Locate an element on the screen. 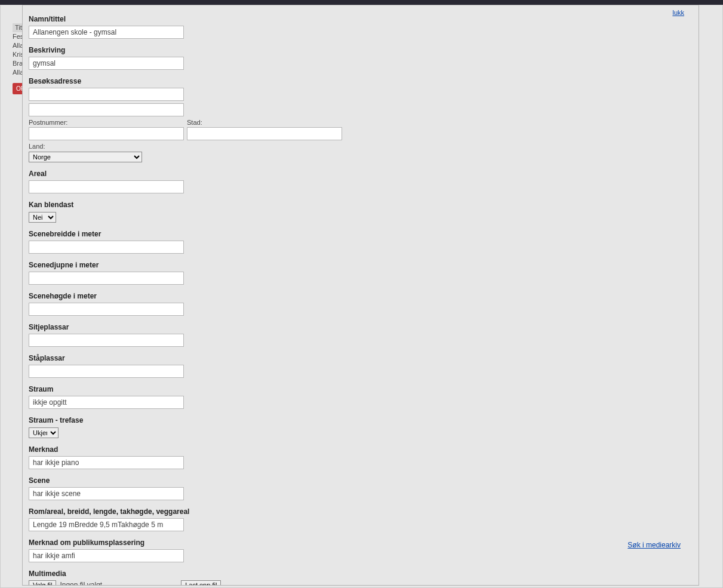  areal-label: Areal is located at coordinates (353, 174).